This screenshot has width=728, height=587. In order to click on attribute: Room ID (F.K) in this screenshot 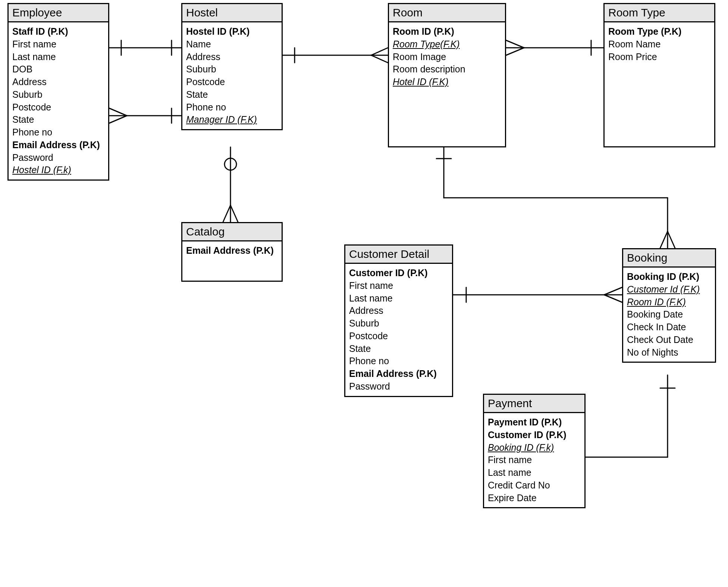, I will do `click(669, 302)`.